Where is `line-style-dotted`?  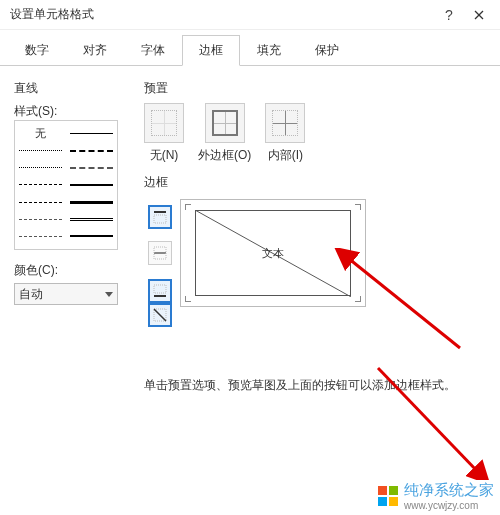
line-style-dotted is located at coordinates (40, 151).